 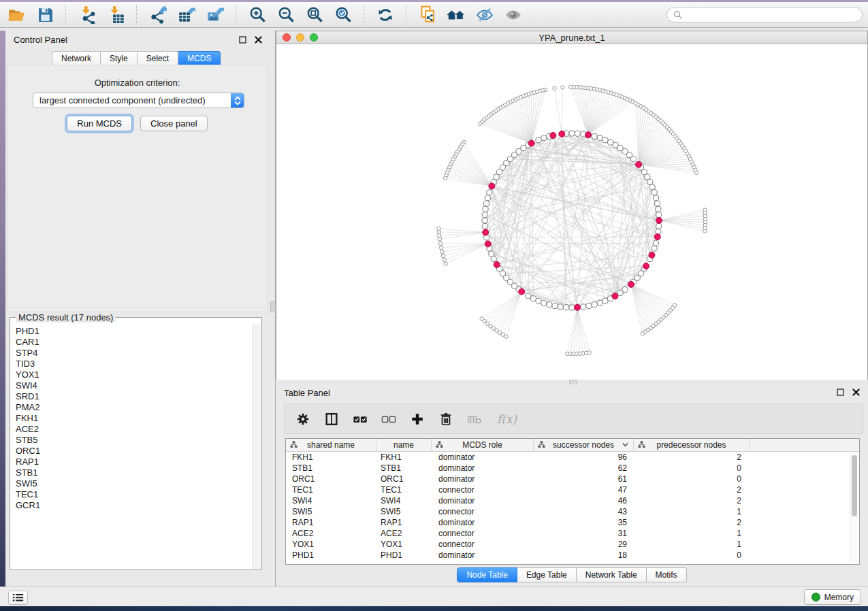 I want to click on mcds-result-item: SRD1, so click(x=134, y=397).